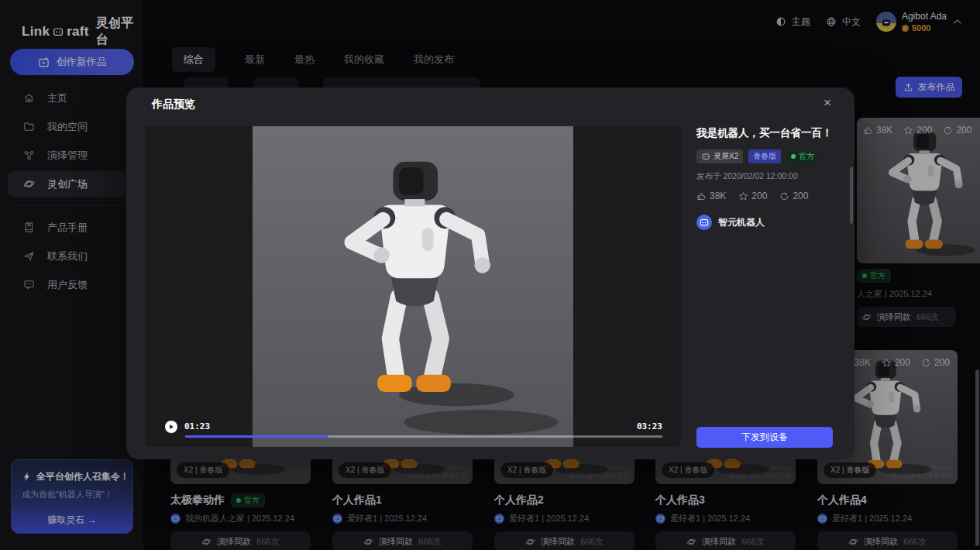 Image resolution: width=980 pixels, height=550 pixels. I want to click on work-detail-panel: 我是机器人，买一台省一百！ 灵犀X2 青春版 官方 发布于 2020/02/02…, so click(767, 178).